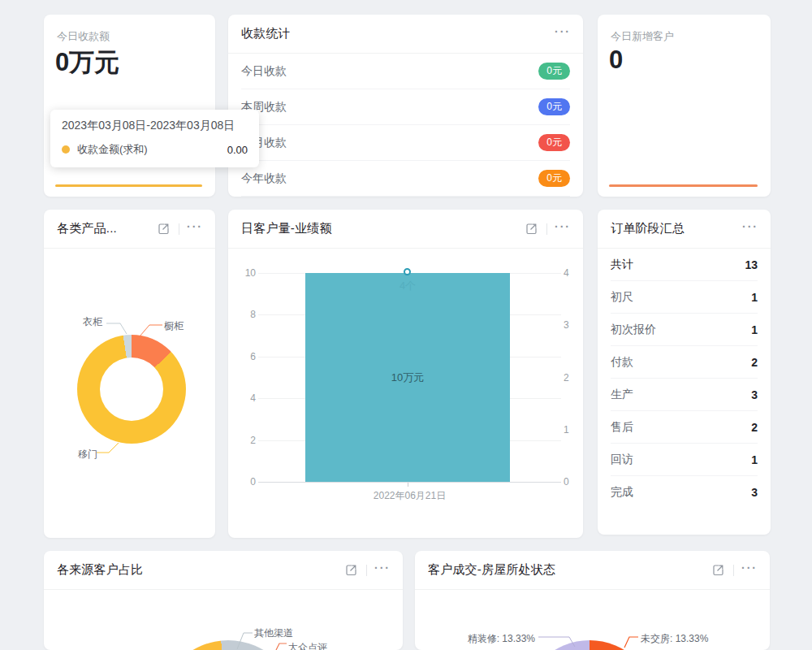  Describe the element at coordinates (674, 639) in the screenshot. I see `deal-label-weijiaofang: 未交房: 13.33%` at that location.